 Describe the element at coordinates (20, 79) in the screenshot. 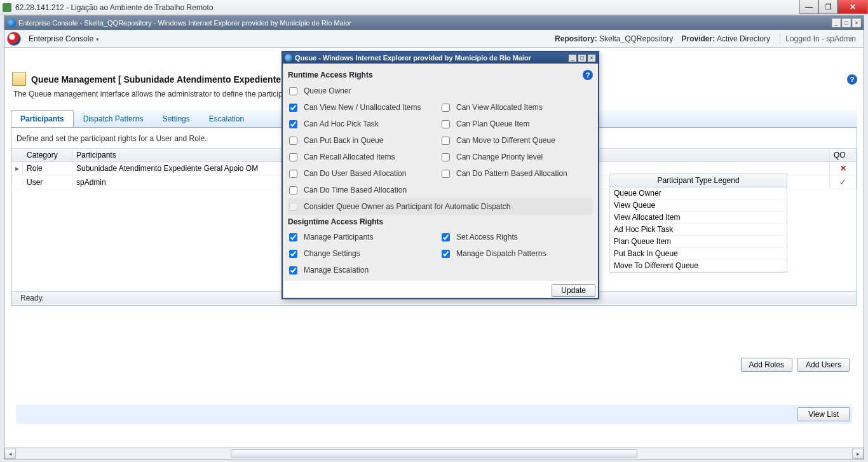

I see `queue-icon` at that location.